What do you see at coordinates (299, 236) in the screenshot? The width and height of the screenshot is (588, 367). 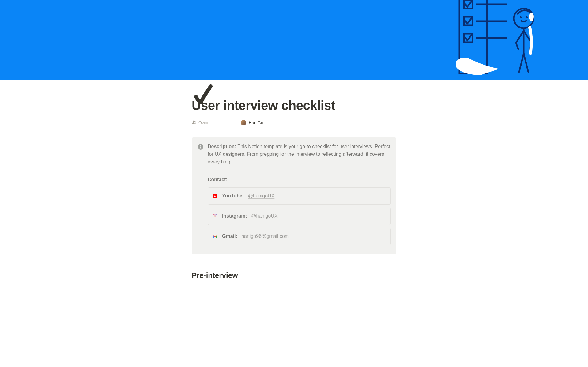 I see `contact-gmail: Gmail: hanigo96@gmail.com` at bounding box center [299, 236].